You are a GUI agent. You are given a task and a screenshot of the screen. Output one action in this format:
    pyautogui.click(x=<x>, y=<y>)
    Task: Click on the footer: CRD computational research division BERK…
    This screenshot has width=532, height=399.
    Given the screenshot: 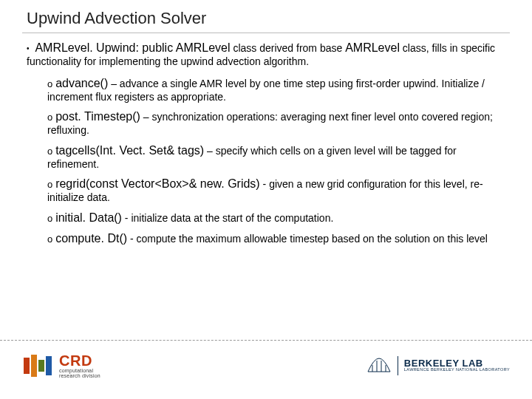 What is the action you would take?
    pyautogui.click(x=266, y=362)
    